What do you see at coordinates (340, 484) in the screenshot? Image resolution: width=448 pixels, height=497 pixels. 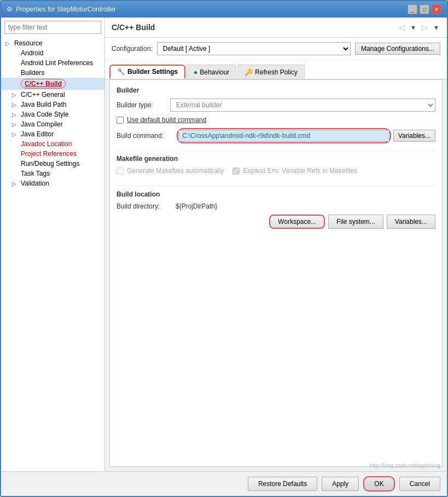 I see `apply-button: Apply` at bounding box center [340, 484].